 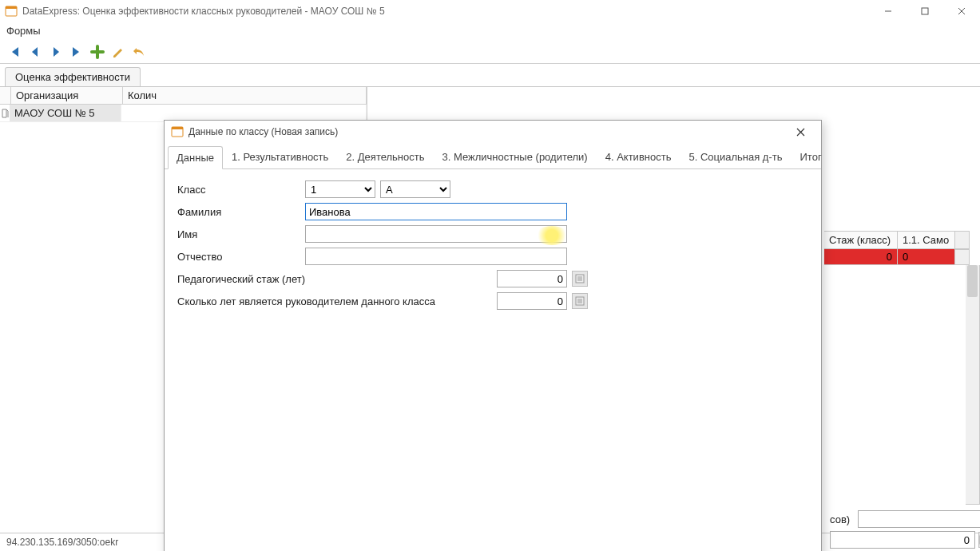 I want to click on label-patronymic: Отчество, so click(x=241, y=257).